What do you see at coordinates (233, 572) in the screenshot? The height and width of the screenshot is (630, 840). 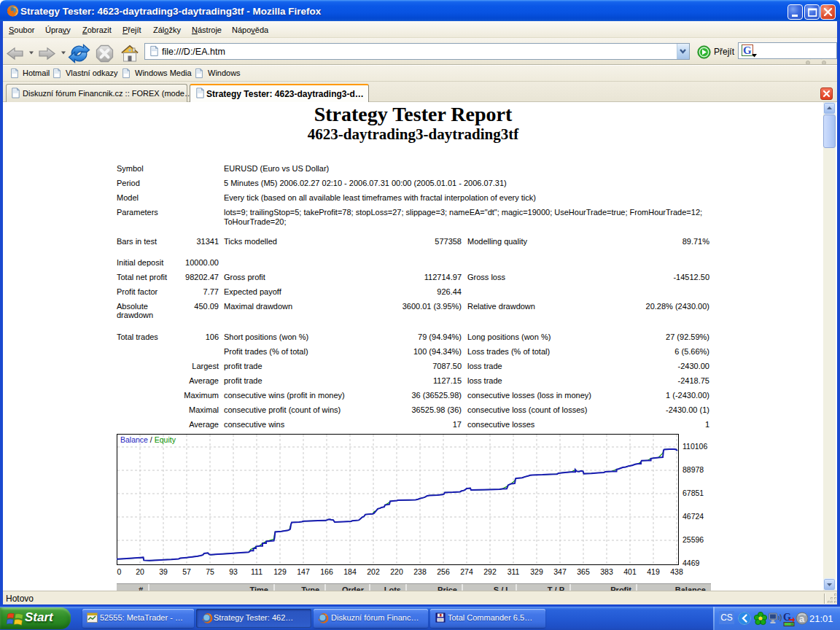 I see `svg-text: 93` at bounding box center [233, 572].